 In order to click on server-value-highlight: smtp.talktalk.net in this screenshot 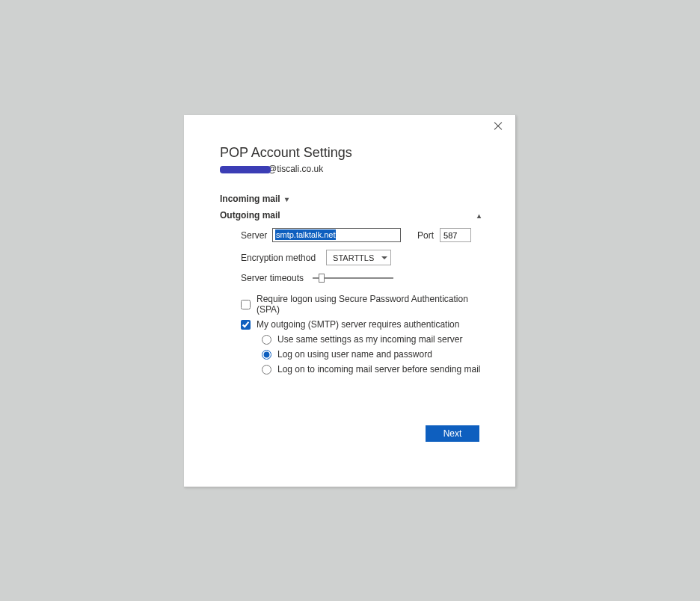, I will do `click(305, 235)`.